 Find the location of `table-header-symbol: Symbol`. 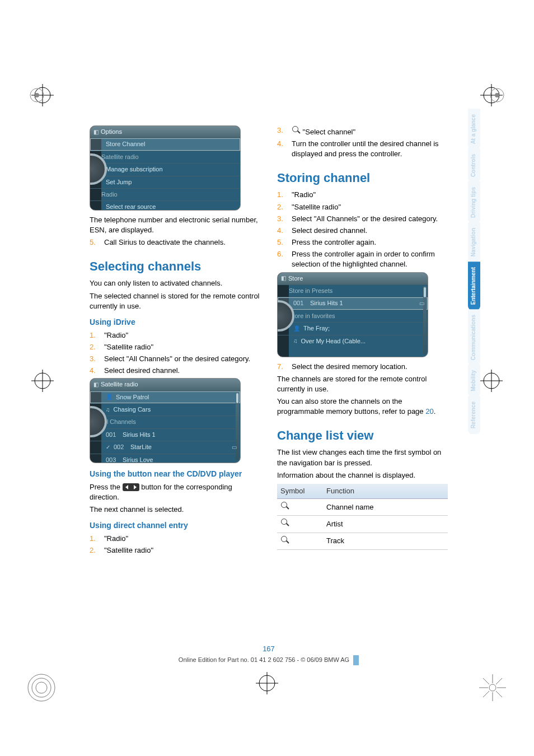

table-header-symbol: Symbol is located at coordinates (300, 492).